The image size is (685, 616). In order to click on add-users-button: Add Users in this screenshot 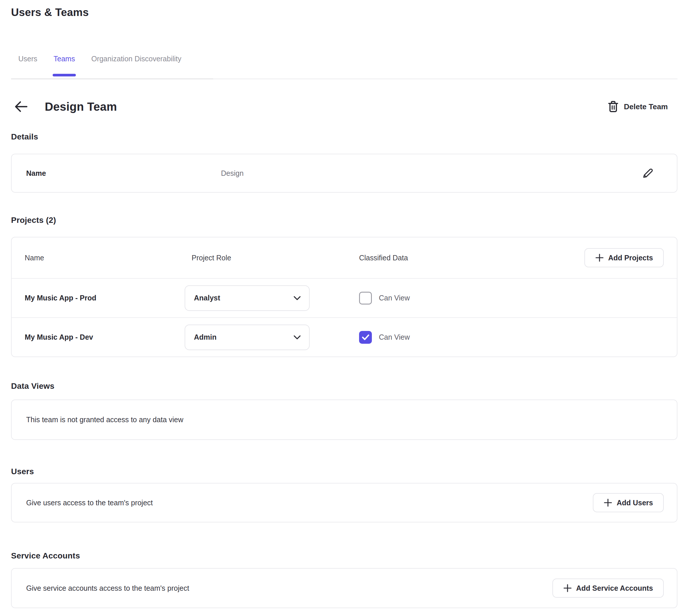, I will do `click(628, 503)`.